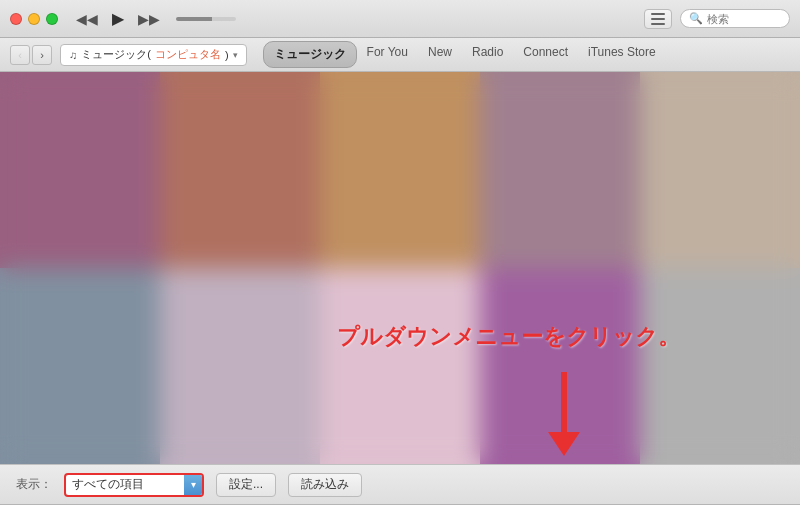 This screenshot has width=800, height=505. Describe the element at coordinates (658, 19) in the screenshot. I see `list-view-button` at that location.